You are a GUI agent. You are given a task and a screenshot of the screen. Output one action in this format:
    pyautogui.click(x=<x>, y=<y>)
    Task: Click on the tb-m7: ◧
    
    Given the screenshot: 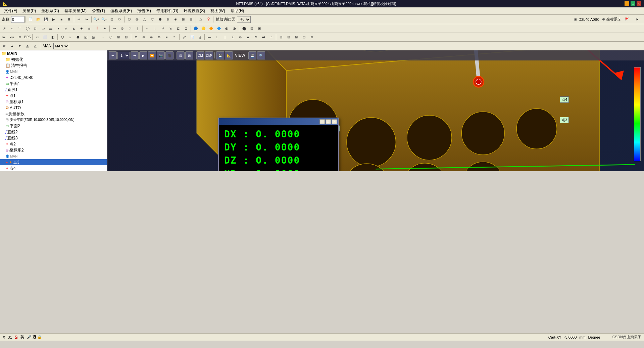 What is the action you would take?
    pyautogui.click(x=53, y=37)
    